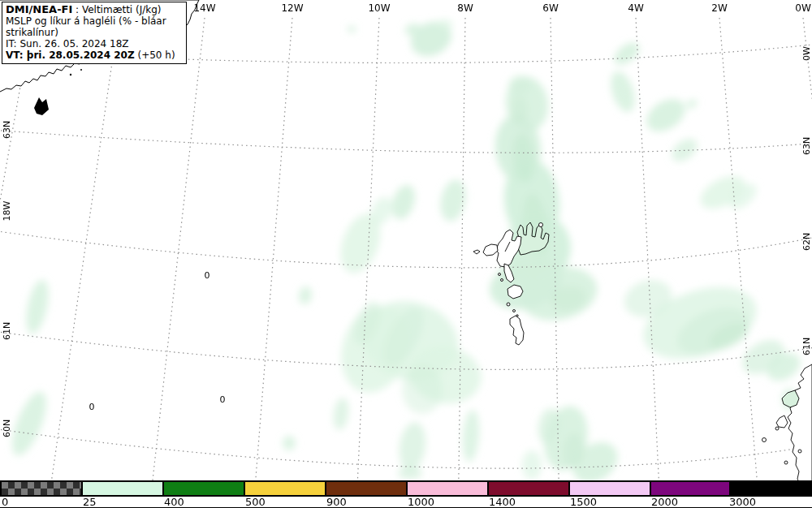 The width and height of the screenshot is (812, 508). Describe the element at coordinates (6, 428) in the screenshot. I see `edge-label: 60N` at that location.